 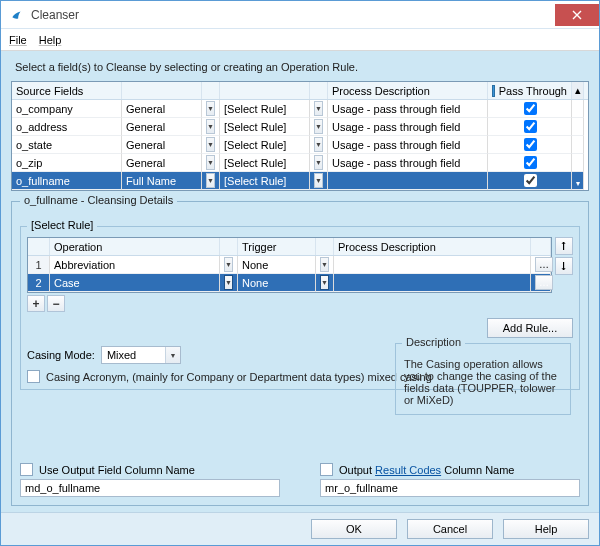 I want to click on remove-row-button: −, so click(x=56, y=304).